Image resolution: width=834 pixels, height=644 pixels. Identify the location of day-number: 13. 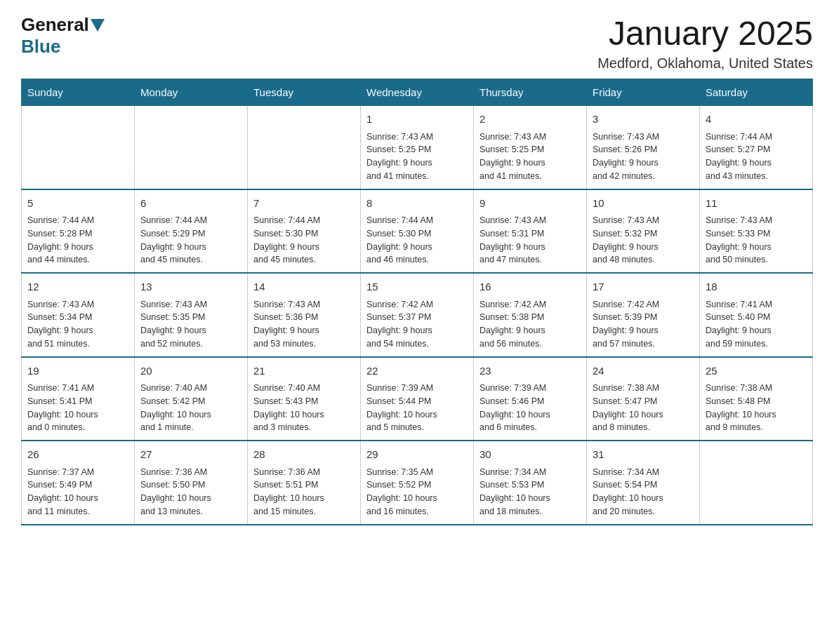
(191, 288).